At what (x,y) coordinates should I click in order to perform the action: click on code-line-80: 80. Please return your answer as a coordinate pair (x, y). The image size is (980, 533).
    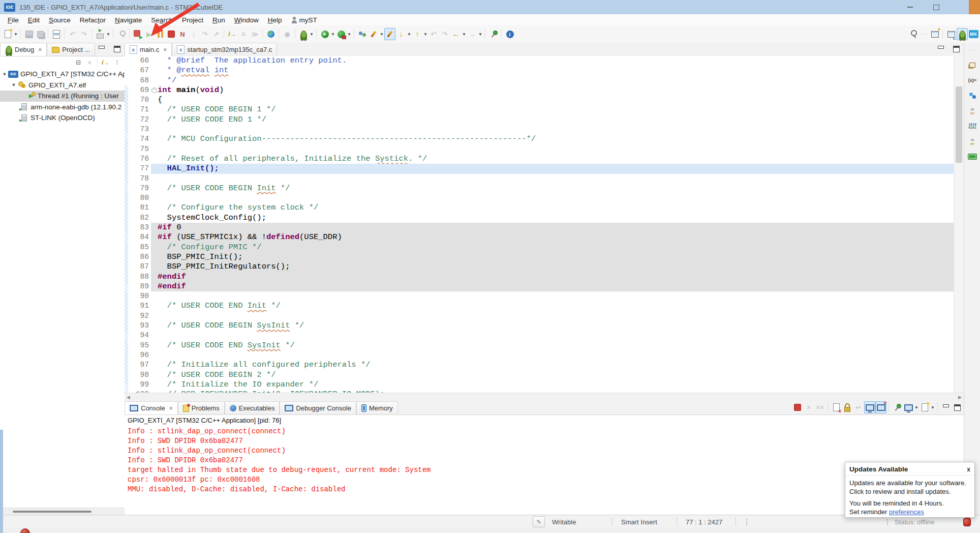
    Looking at the image, I should click on (541, 198).